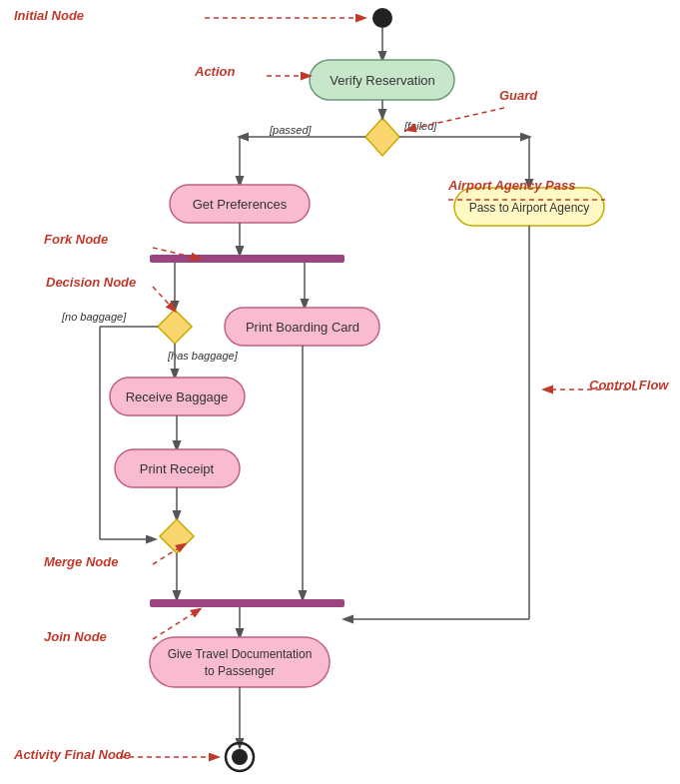  Describe the element at coordinates (240, 671) in the screenshot. I see `give-travel-label-2: to Passenger` at that location.